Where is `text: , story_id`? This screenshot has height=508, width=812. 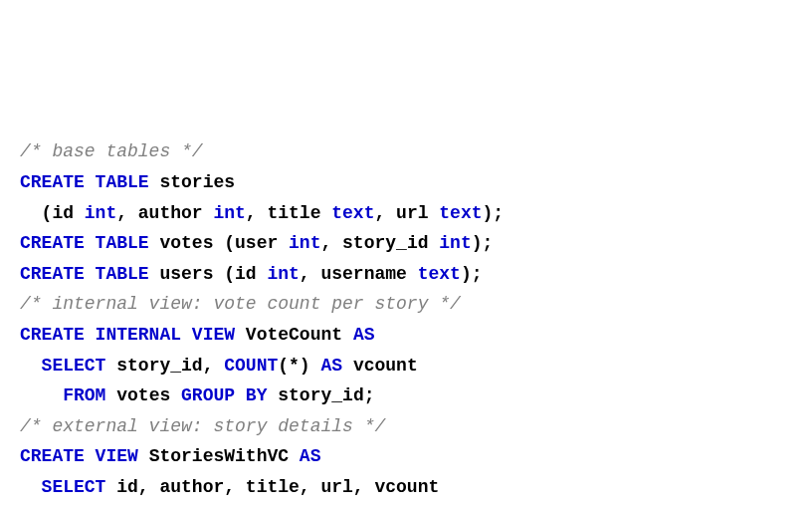
text: , story_id is located at coordinates (380, 243).